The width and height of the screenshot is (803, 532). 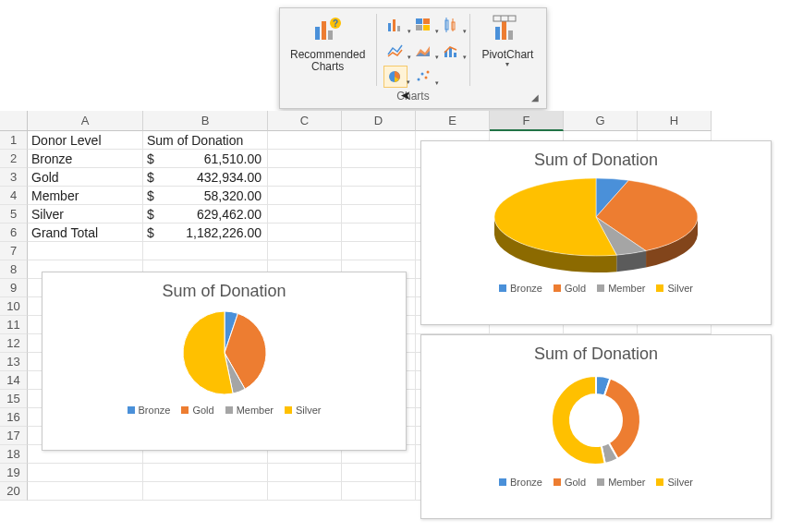 I want to click on row-header-8: 8, so click(x=14, y=270).